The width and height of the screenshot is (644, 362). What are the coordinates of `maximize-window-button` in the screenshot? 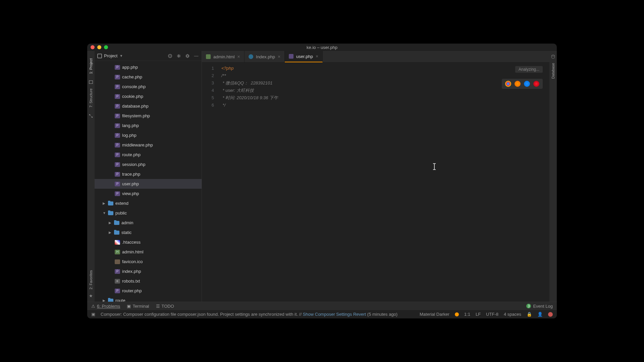 It's located at (106, 47).